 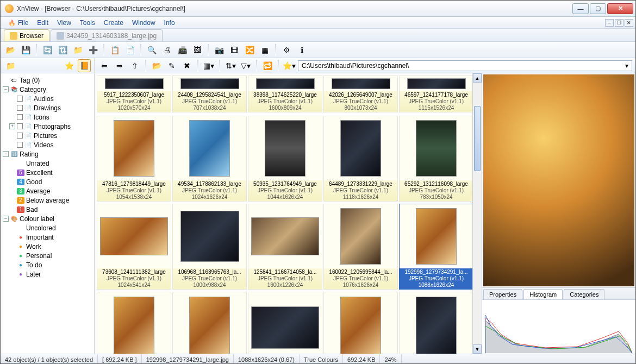 What do you see at coordinates (134, 94) in the screenshot?
I see `thumbnail: 5917_1222350607_large JPEG TrueColor (v1…` at bounding box center [134, 94].